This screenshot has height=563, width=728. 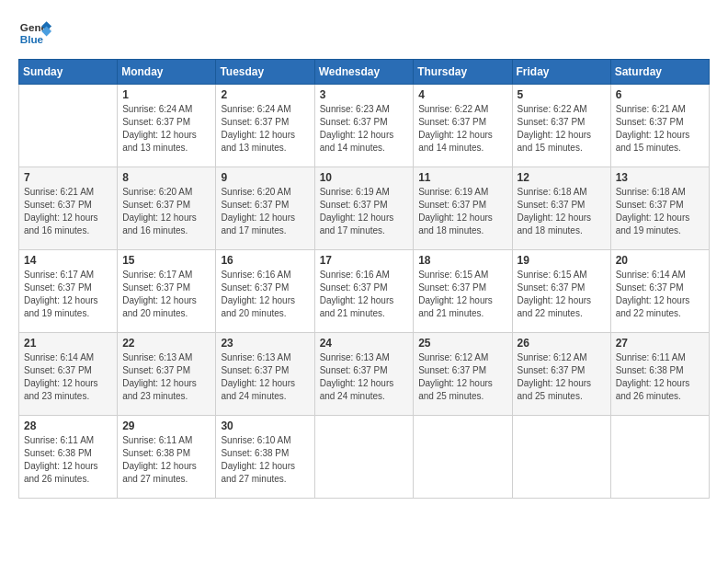 What do you see at coordinates (561, 292) in the screenshot?
I see `calendar-cell: 19Sunrise: 6:15 AMSunset: 6:37 PMDayligh…` at bounding box center [561, 292].